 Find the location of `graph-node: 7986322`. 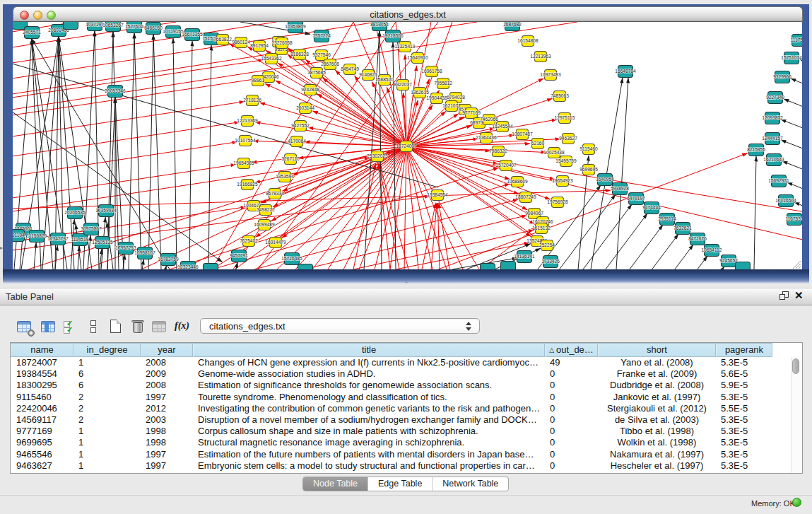

graph-node: 7986322 is located at coordinates (498, 151).